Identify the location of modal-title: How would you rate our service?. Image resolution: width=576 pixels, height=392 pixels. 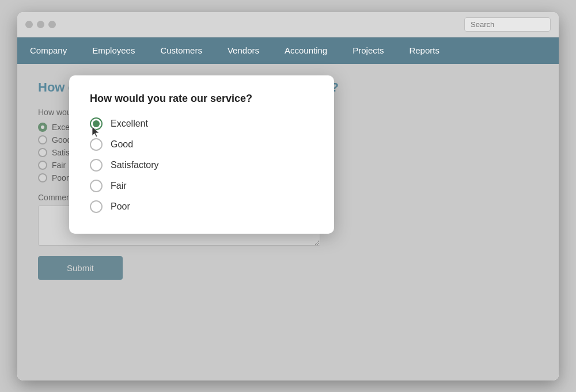
(200, 99).